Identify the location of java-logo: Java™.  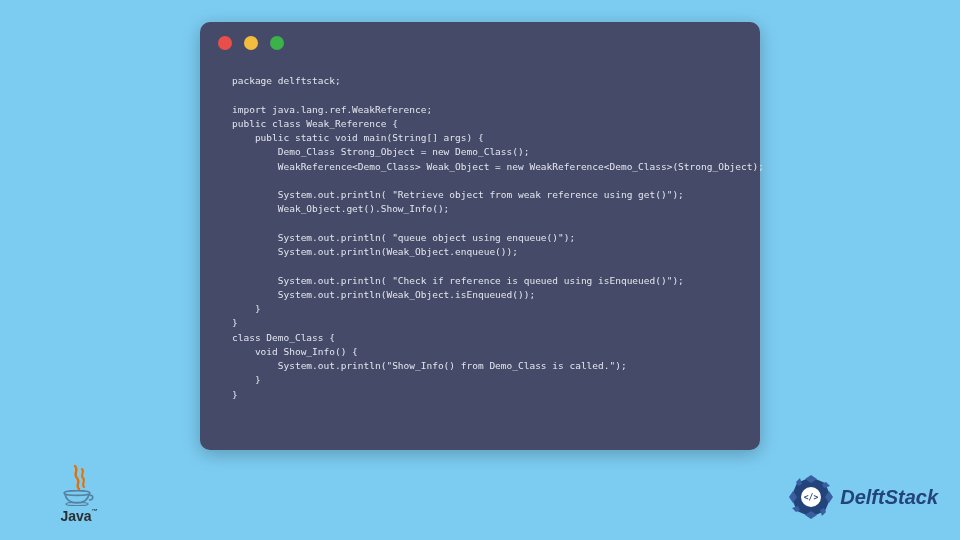
(79, 491).